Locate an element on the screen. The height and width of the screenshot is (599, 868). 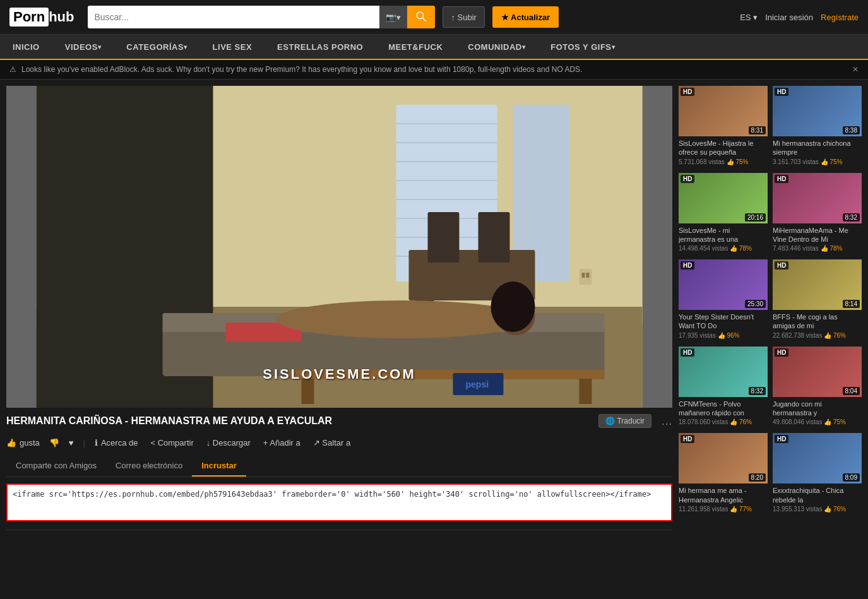
rating-badge: 👍 77% is located at coordinates (741, 509).